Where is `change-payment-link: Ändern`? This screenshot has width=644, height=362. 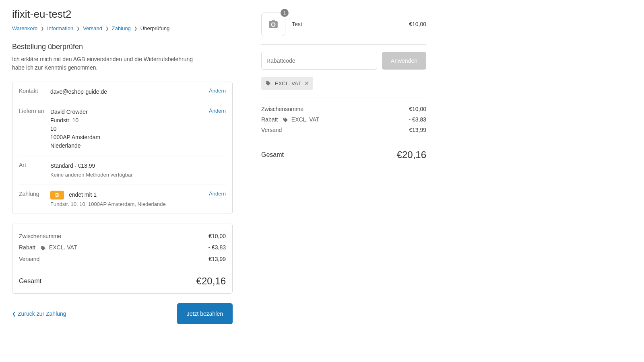
change-payment-link: Ändern is located at coordinates (217, 194).